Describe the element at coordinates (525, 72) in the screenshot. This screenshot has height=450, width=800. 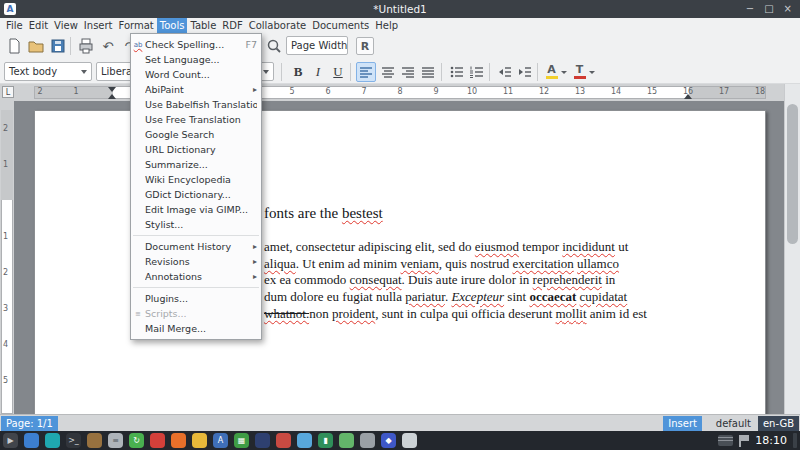
I see `indent-button` at that location.